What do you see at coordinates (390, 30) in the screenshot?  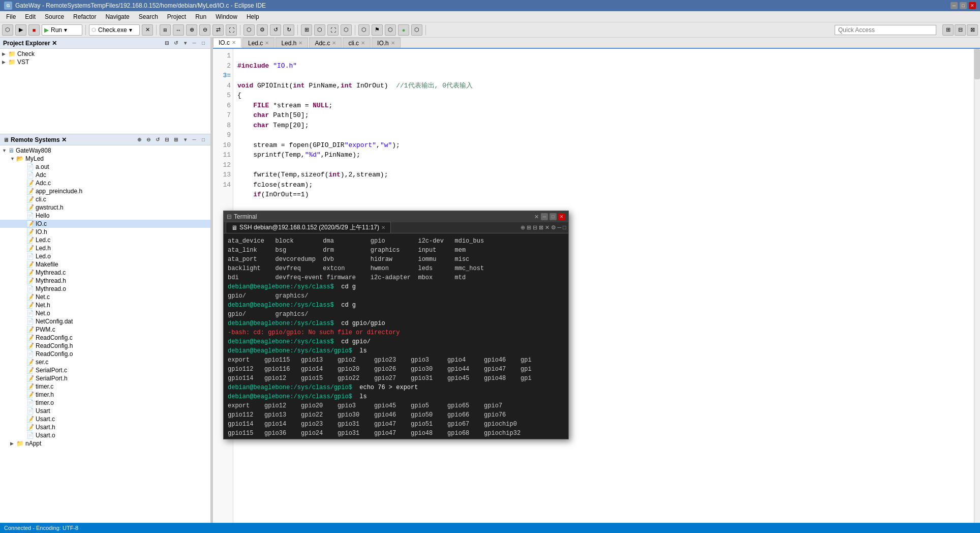 I see `toolbar-btn-17: ⬡` at bounding box center [390, 30].